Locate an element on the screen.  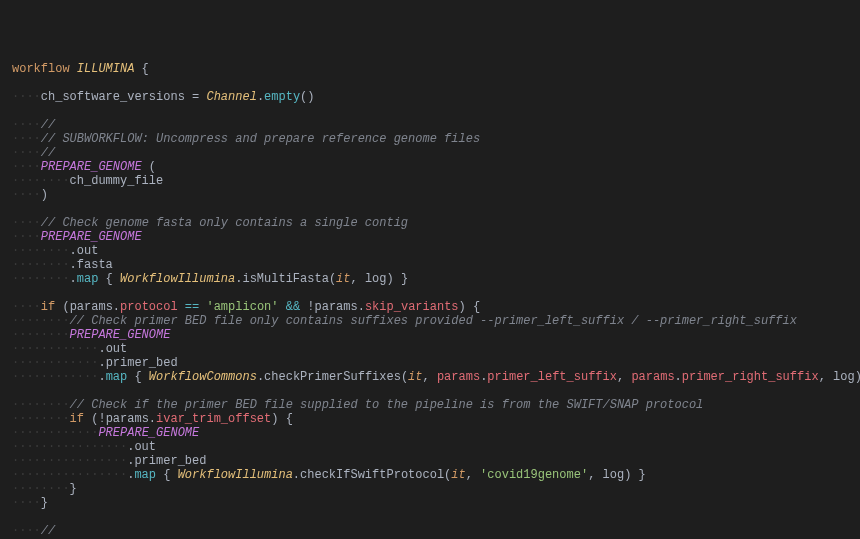
code-line: ········.out is located at coordinates (430, 251).